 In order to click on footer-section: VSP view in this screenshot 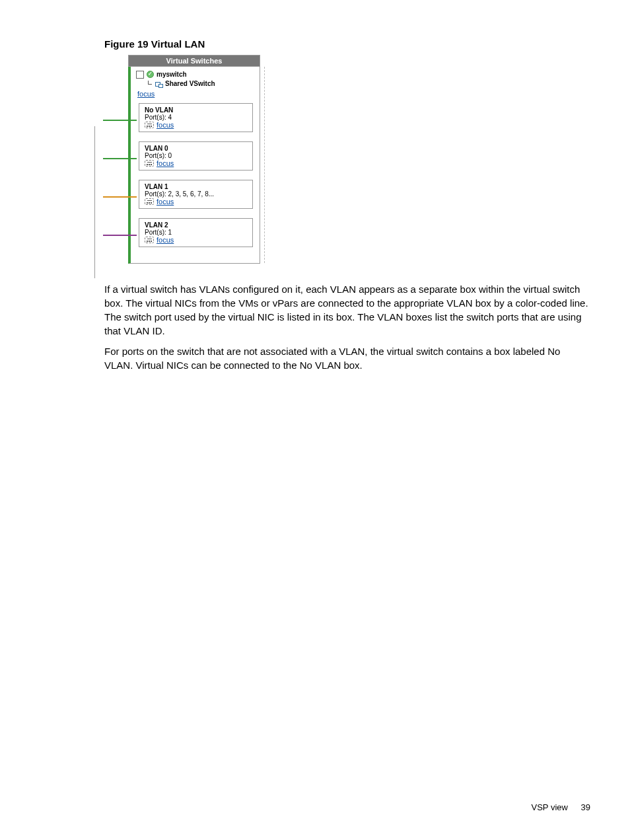, I will do `click(549, 808)`.